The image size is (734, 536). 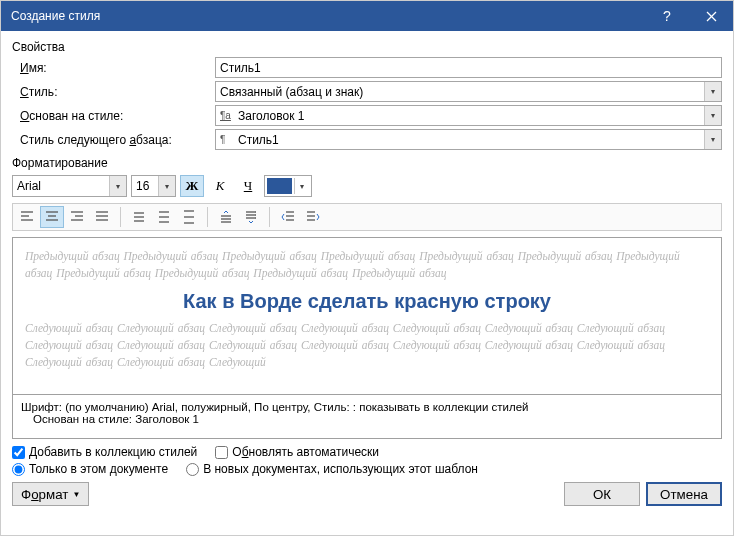 What do you see at coordinates (90, 469) in the screenshot?
I see `only-this-doc-radio: Только в этом документе` at bounding box center [90, 469].